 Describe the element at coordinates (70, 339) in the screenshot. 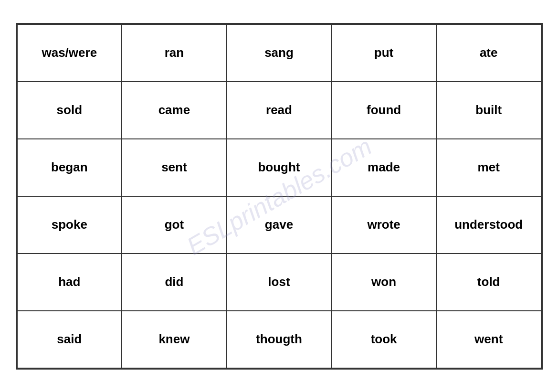

I see `table-cell: said` at that location.